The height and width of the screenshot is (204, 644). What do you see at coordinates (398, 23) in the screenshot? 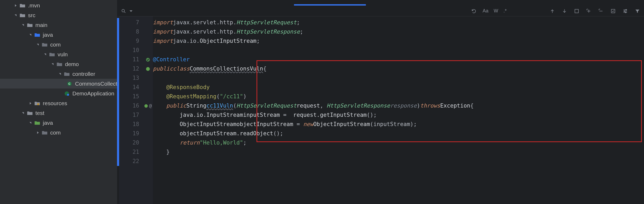
I see `code-line: import javax.servlet.http.HttpServletReq…` at bounding box center [398, 23].